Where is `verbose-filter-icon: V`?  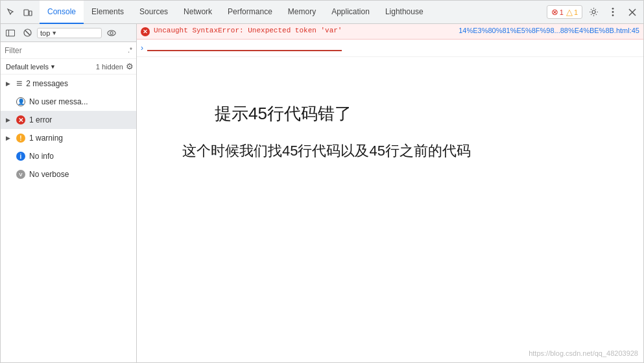 verbose-filter-icon: V is located at coordinates (21, 174).